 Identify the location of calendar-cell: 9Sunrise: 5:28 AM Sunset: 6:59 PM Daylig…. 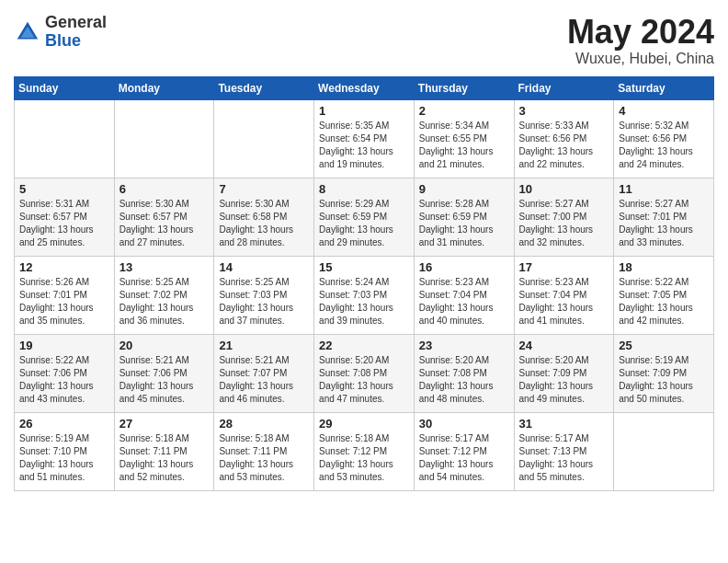
(463, 217).